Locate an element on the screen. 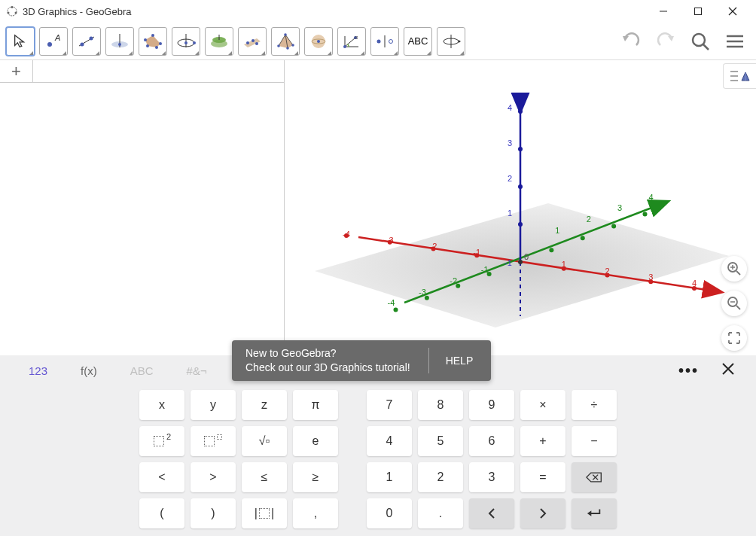 This screenshot has width=756, height=536. reflect-tool-button is located at coordinates (385, 41).